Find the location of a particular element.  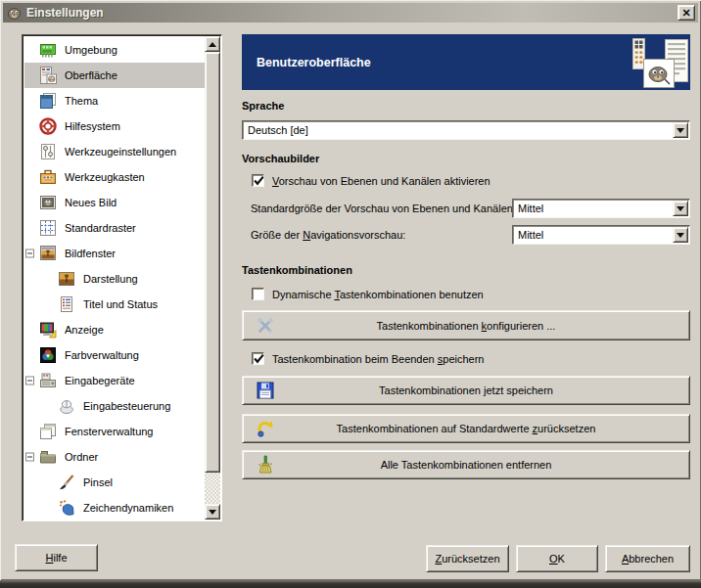

default-preview-size-dropdown-button is located at coordinates (680, 208).